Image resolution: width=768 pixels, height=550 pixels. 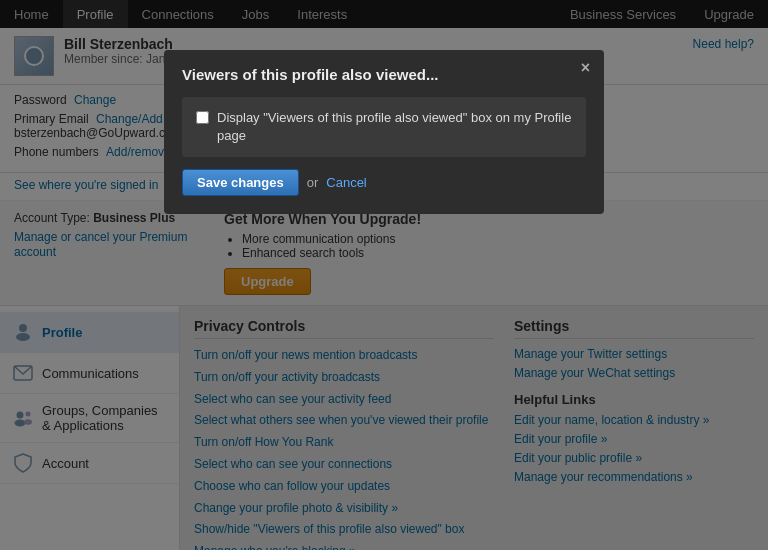 I want to click on modal-body: Display "Viewers of this profile also vi…, so click(x=384, y=127).